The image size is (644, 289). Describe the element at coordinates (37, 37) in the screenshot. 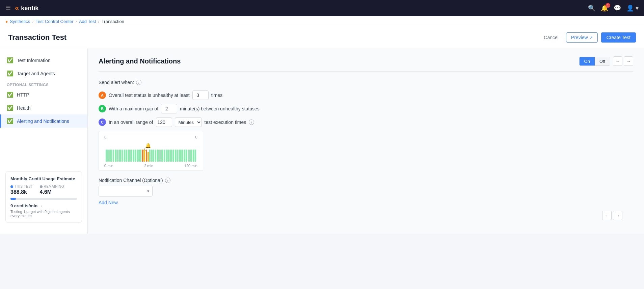

I see `page-title: Transaction Test` at that location.